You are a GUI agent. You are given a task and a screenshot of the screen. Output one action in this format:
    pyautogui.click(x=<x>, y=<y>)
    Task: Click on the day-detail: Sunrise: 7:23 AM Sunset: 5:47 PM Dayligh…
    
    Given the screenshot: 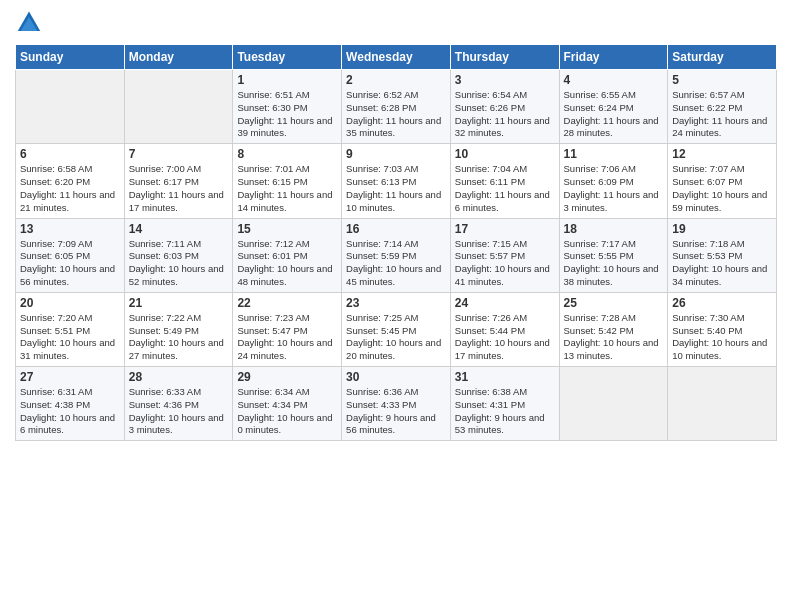 What is the action you would take?
    pyautogui.click(x=287, y=338)
    